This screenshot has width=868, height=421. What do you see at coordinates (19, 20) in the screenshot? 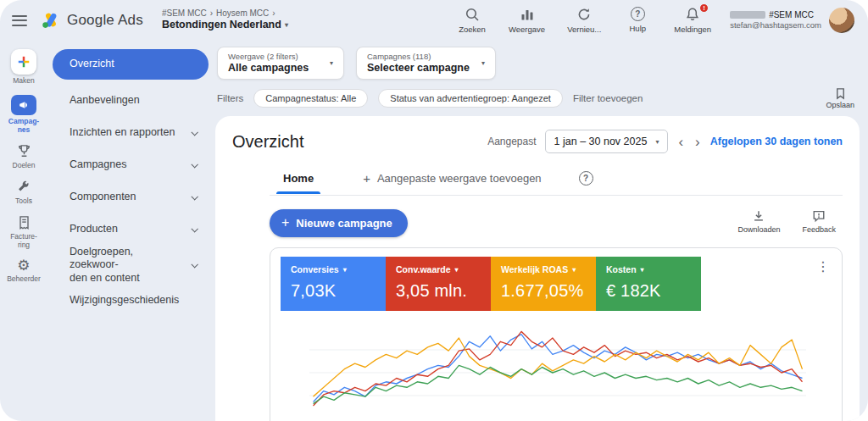
I see `hamburger-menu-icon` at bounding box center [19, 20].